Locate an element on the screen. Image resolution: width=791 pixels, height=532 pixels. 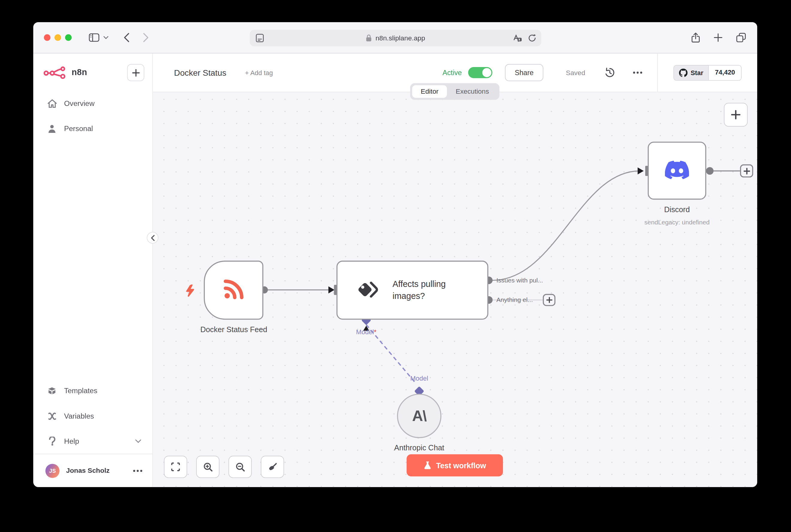
question-icon is located at coordinates (52, 441).